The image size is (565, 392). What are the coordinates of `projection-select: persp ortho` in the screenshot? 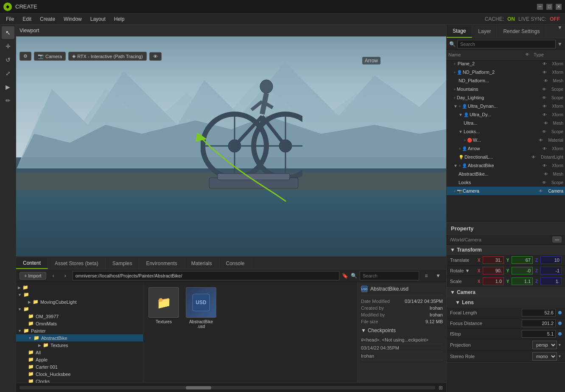 It's located at (545, 345).